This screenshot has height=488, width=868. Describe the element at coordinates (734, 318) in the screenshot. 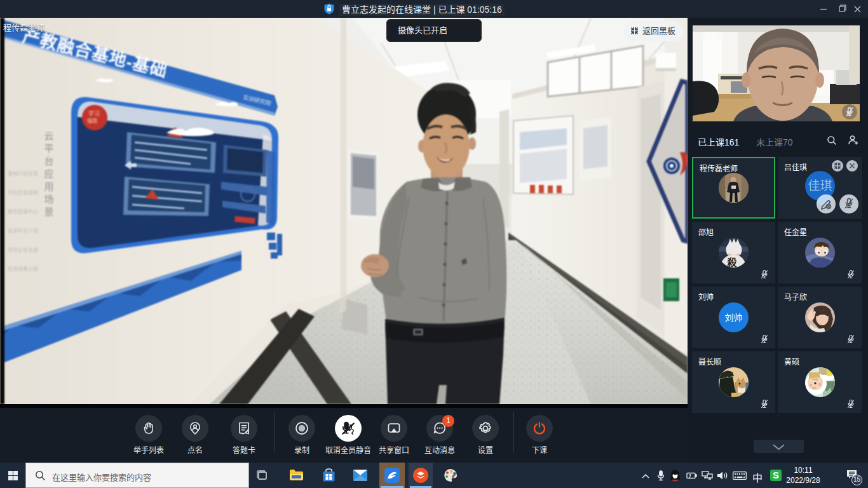

I see `svg-text: 刘帅` at that location.